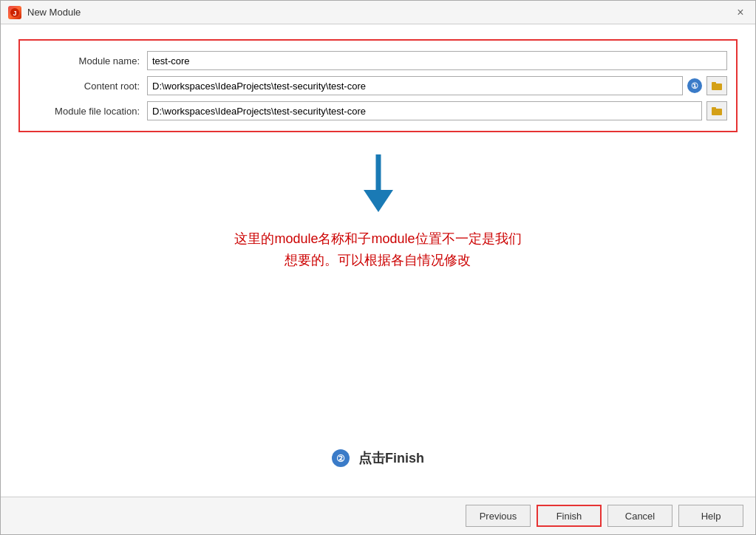  What do you see at coordinates (378, 260) in the screenshot?
I see `note-line2: 想要的。可以根据各自情况修改` at bounding box center [378, 260].